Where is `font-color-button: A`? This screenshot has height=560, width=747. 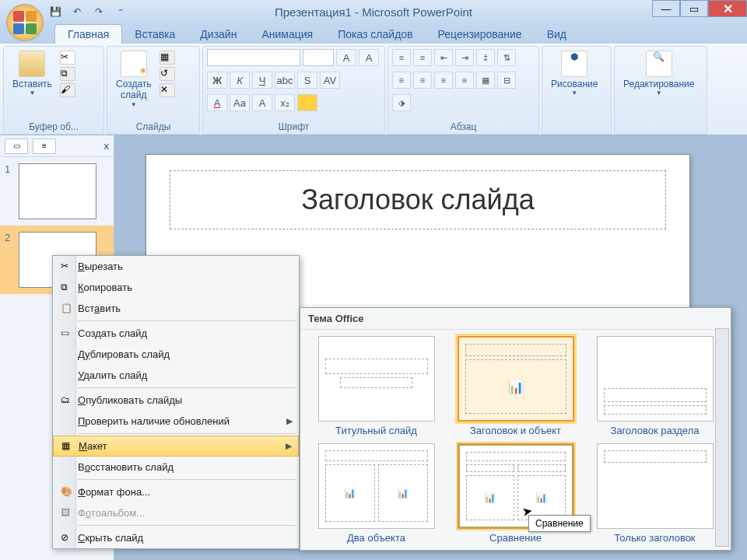
font-color-button: A is located at coordinates (217, 103).